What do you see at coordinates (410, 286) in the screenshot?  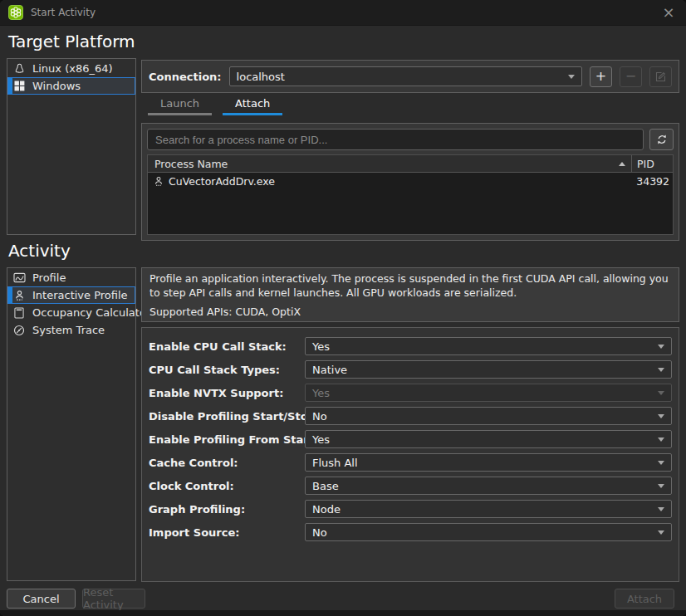 I see `activity-description: Profile an application interactively. Th…` at bounding box center [410, 286].